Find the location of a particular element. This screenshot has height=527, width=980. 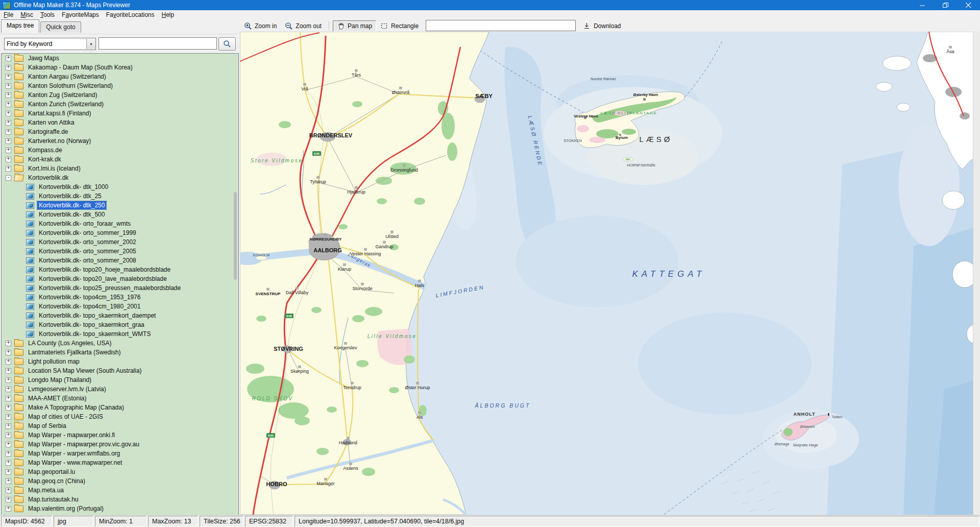

tree-item: -Kortoverblik.dk is located at coordinates (120, 178).